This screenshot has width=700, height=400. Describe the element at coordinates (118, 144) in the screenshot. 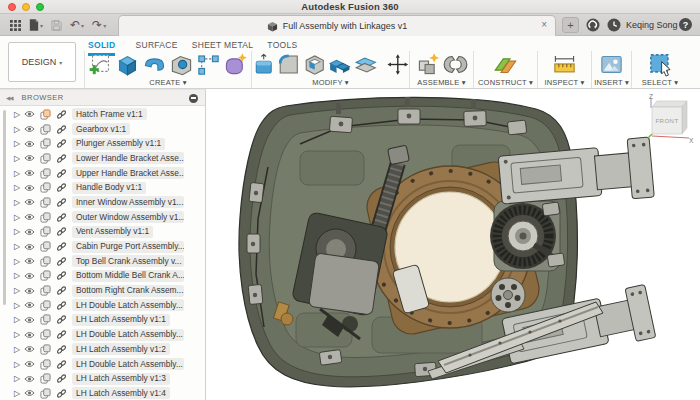

I see `component-label: Plunger Assembly v1:1` at that location.